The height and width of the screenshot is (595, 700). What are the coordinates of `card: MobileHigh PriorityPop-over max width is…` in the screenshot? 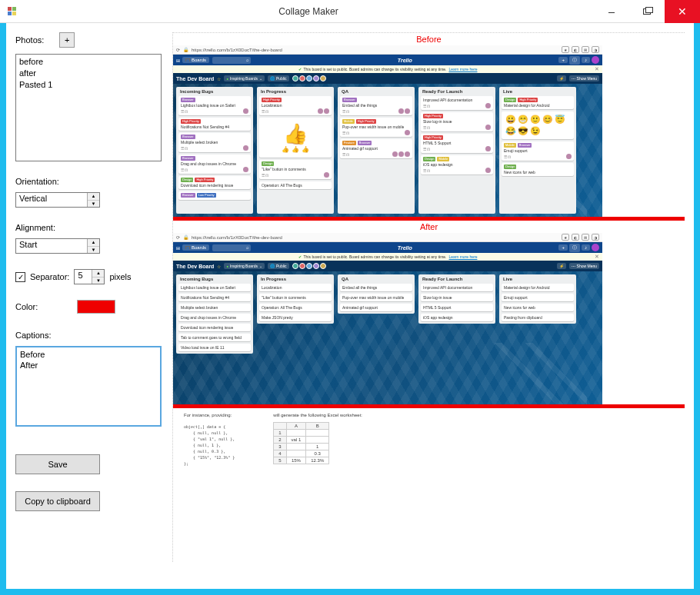 It's located at (376, 128).